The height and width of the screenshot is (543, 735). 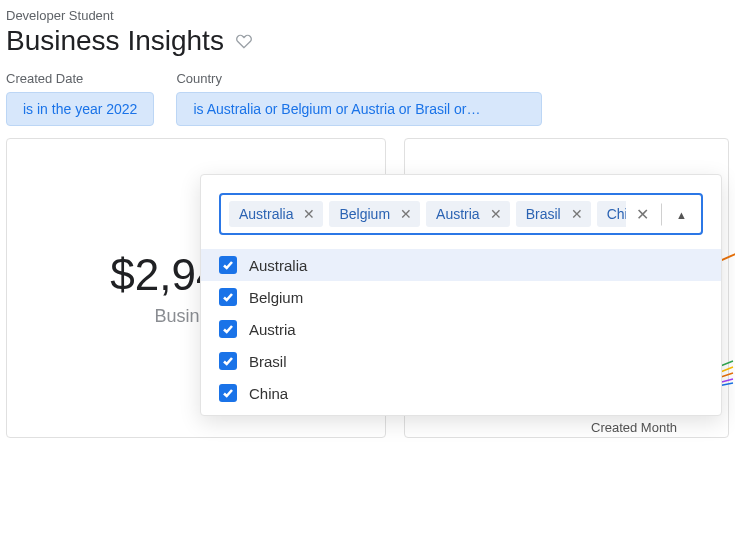 What do you see at coordinates (461, 265) in the screenshot?
I see `country-option: Australia` at bounding box center [461, 265].